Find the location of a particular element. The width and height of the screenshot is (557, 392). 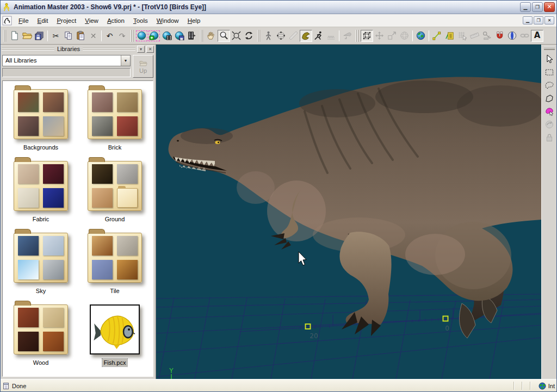

rect-select-tool-button is located at coordinates (549, 72).